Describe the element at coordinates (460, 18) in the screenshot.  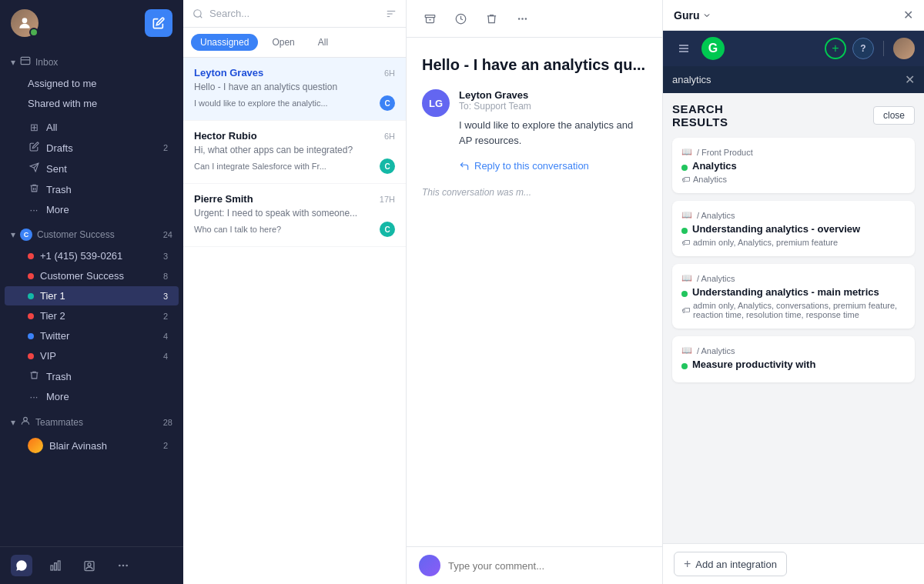
I see `snooze-toolbar-icon` at that location.